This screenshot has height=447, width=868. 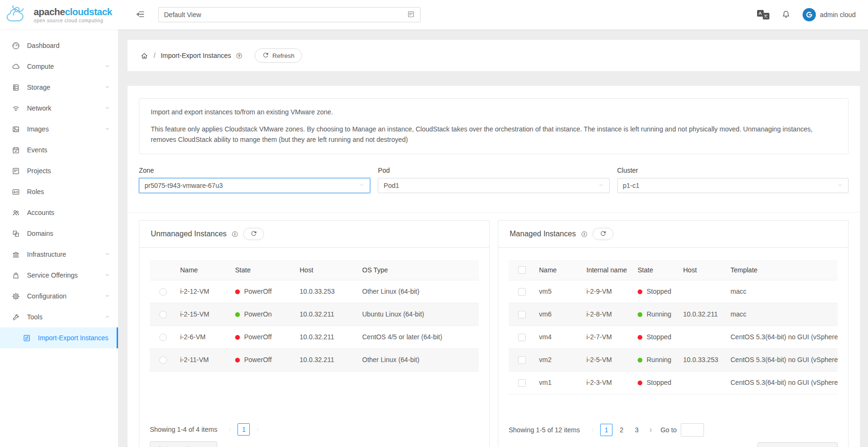 What do you see at coordinates (411, 15) in the screenshot?
I see `project-icon` at bounding box center [411, 15].